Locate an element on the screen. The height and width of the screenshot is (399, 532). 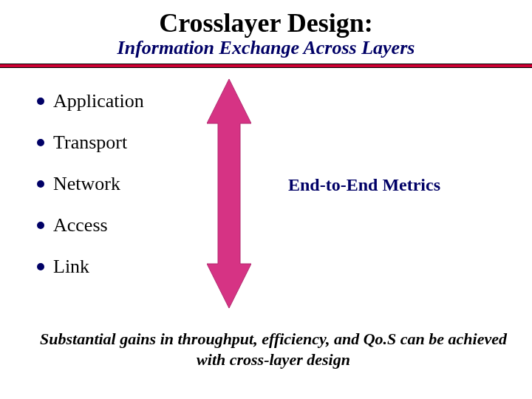
slide-title: Crosslayer Design: is located at coordinates (266, 23).